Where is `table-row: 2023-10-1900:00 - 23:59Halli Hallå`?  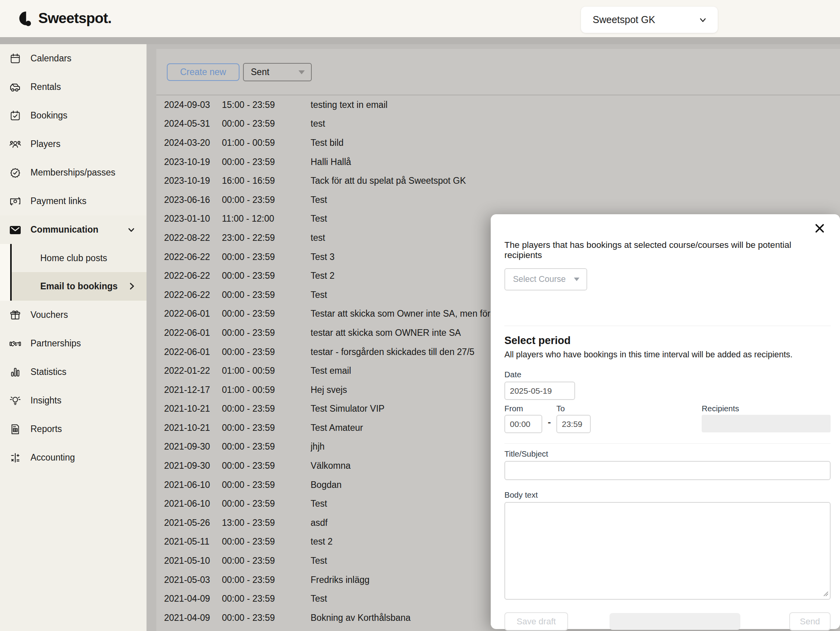
table-row: 2023-10-1900:00 - 23:59Halli Hallå is located at coordinates (498, 162).